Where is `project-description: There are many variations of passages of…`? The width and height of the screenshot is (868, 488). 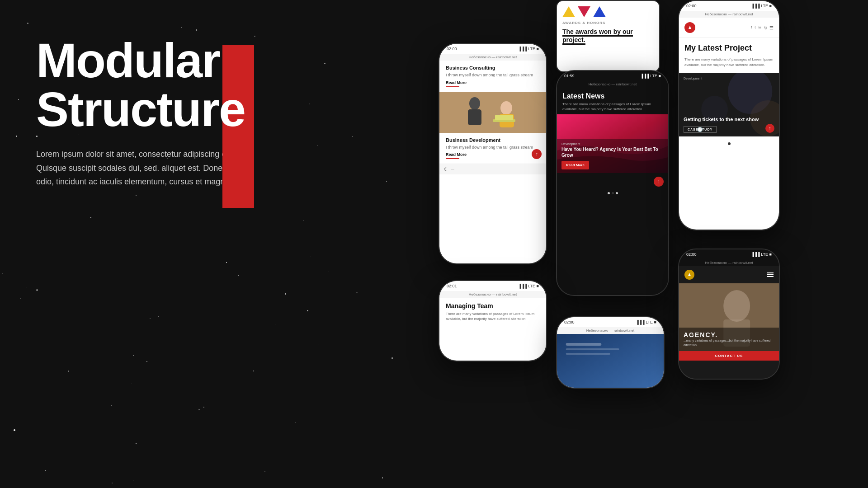 project-description: There are many variations of passages of… is located at coordinates (729, 62).